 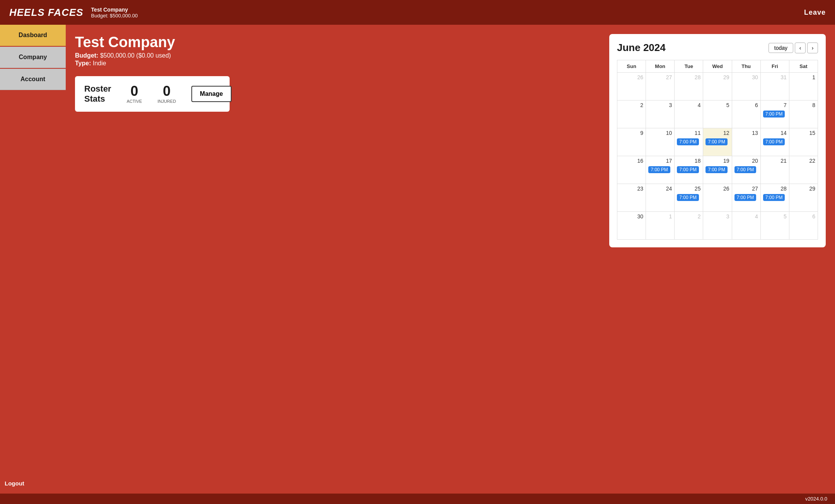 I want to click on day-number: 26, so click(x=717, y=189).